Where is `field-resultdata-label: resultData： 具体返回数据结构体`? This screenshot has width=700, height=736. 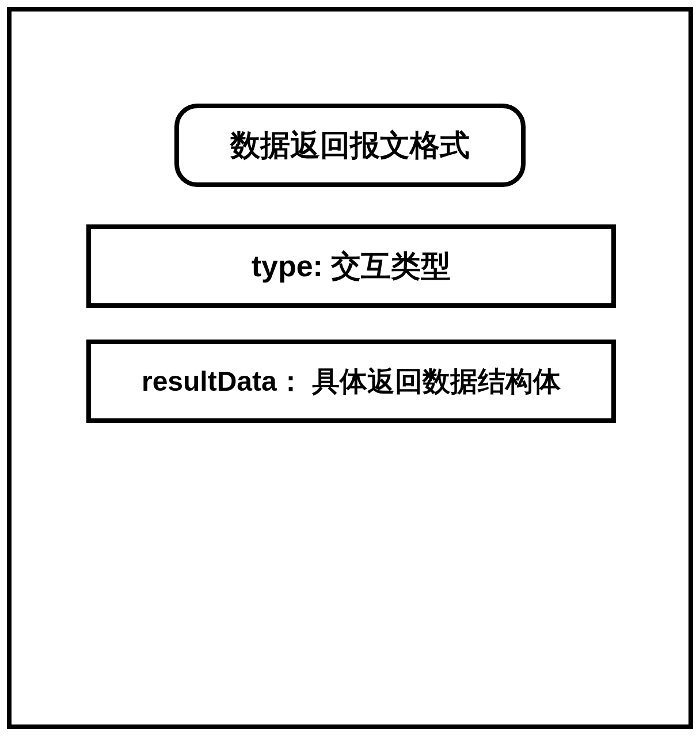
field-resultdata-label: resultData： 具体返回数据结构体 is located at coordinates (351, 382).